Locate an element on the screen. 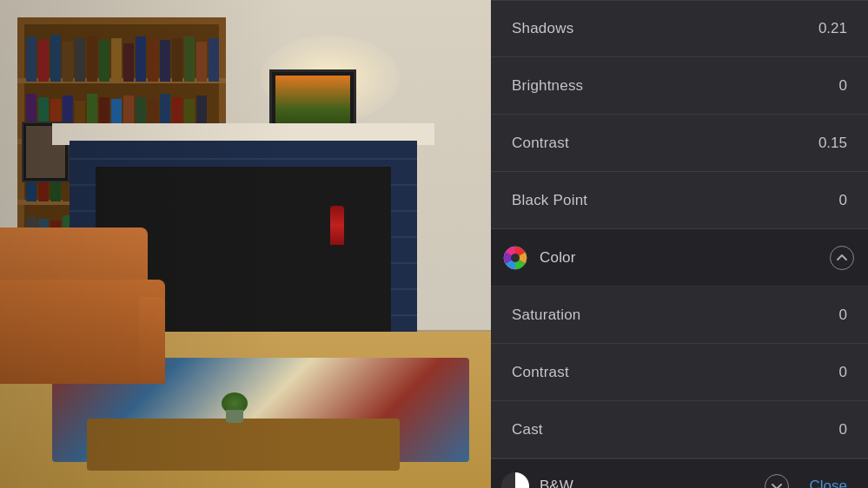 The height and width of the screenshot is (488, 868). saturation-label: Saturation is located at coordinates (547, 315).